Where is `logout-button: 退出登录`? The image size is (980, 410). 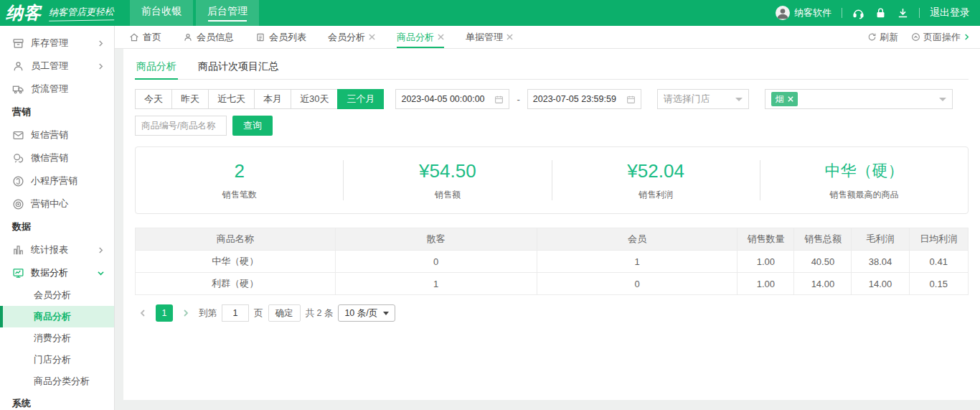
logout-button: 退出登录 is located at coordinates (950, 13).